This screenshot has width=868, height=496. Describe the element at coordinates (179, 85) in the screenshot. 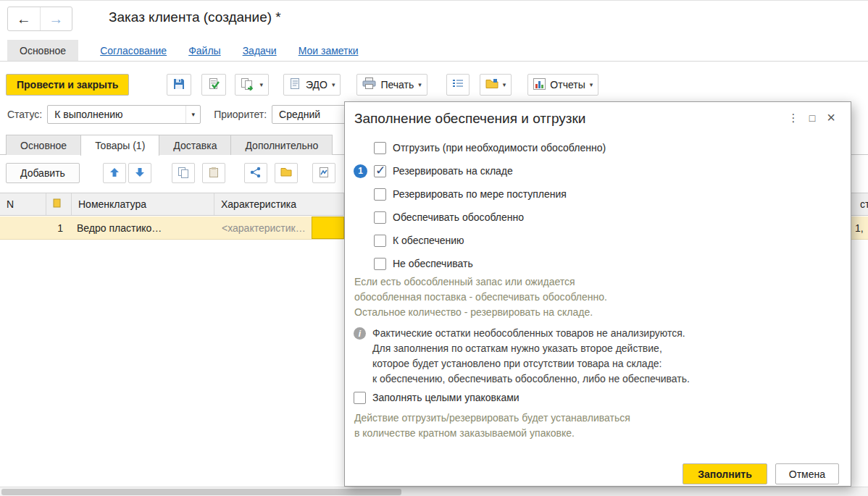

I see `save-button` at that location.